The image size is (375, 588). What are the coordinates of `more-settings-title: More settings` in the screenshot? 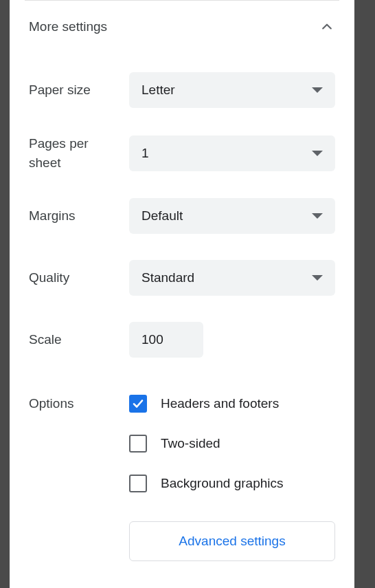 It's located at (68, 27).